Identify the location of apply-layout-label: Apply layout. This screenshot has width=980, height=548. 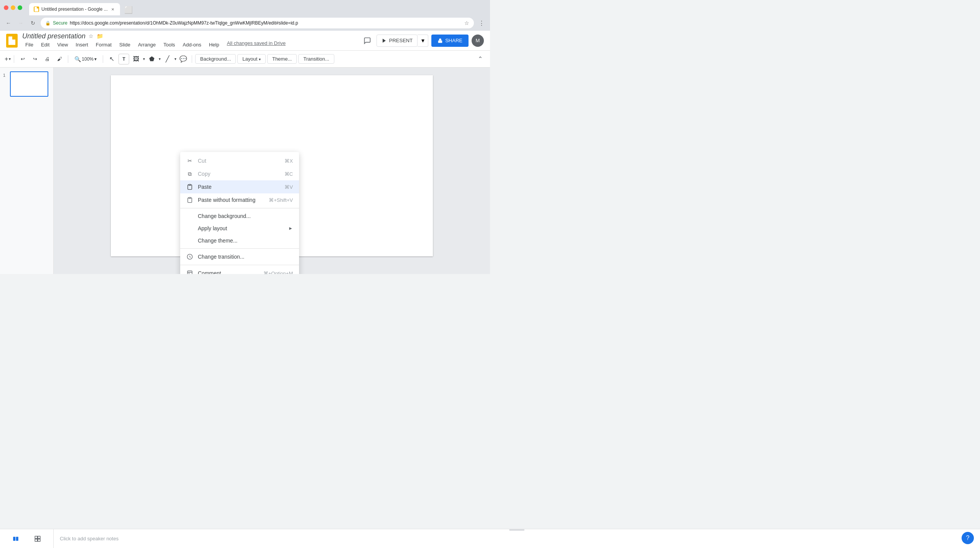
(241, 228).